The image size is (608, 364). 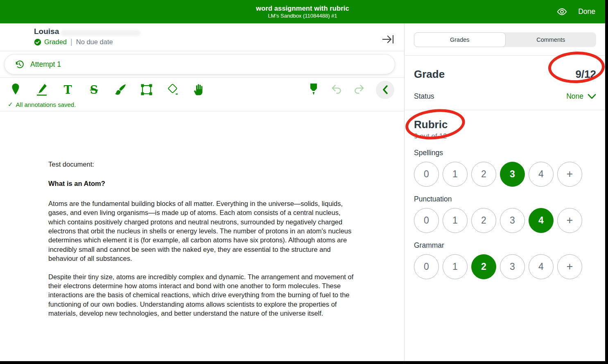 What do you see at coordinates (592, 97) in the screenshot?
I see `chevron-down-icon` at bounding box center [592, 97].